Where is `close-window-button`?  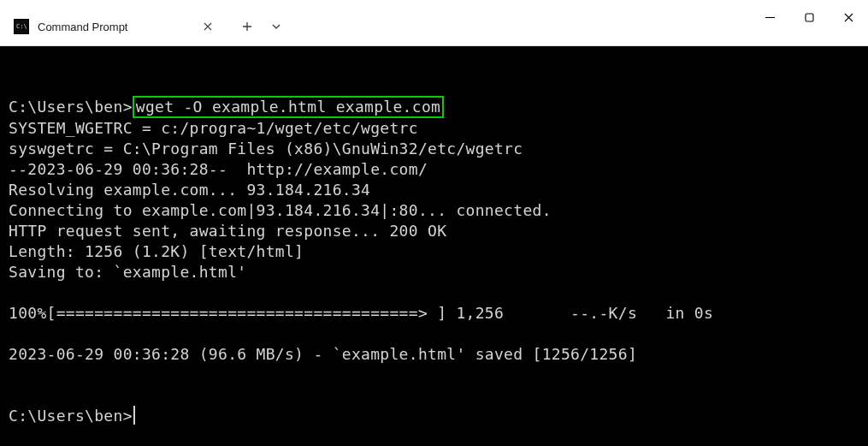
close-window-button is located at coordinates (848, 17).